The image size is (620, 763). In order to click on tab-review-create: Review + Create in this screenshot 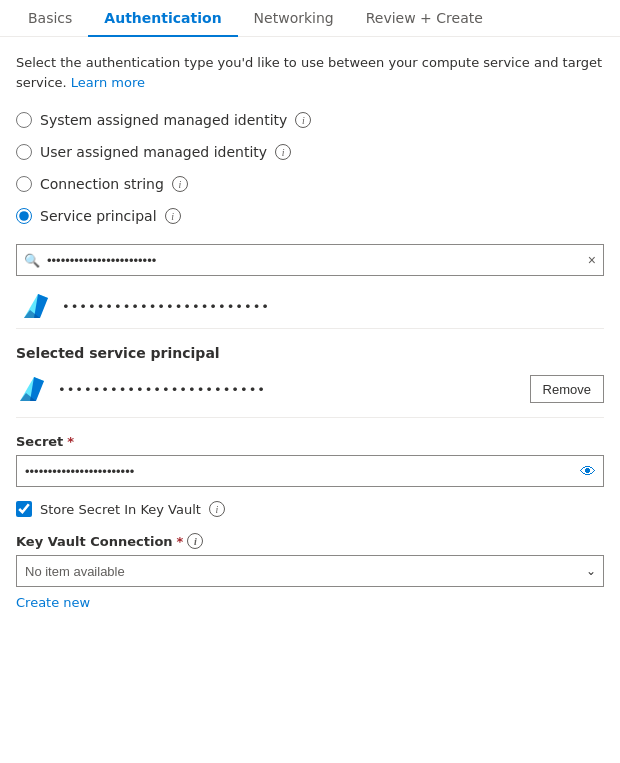, I will do `click(424, 18)`.